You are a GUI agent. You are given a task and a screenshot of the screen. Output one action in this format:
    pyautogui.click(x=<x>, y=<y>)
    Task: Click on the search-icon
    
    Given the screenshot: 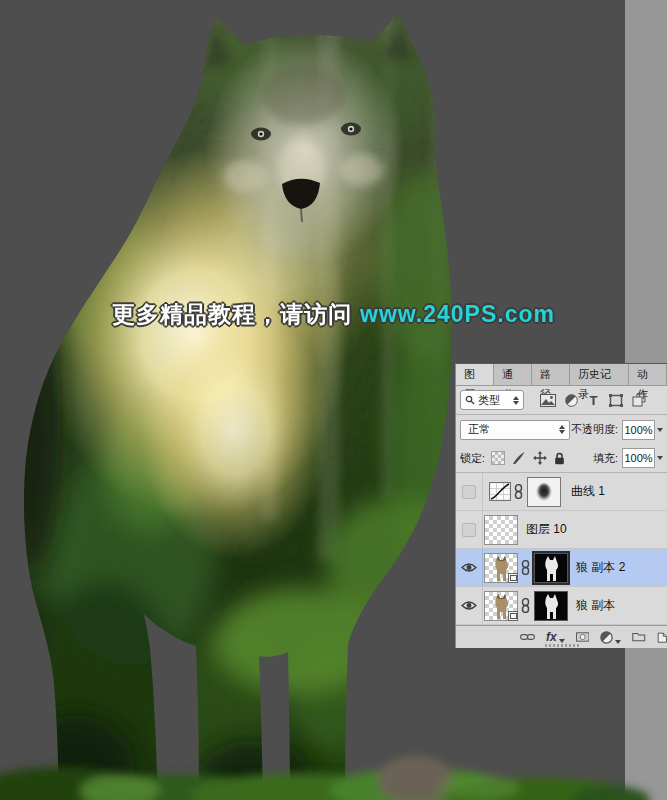 What is the action you would take?
    pyautogui.click(x=470, y=400)
    